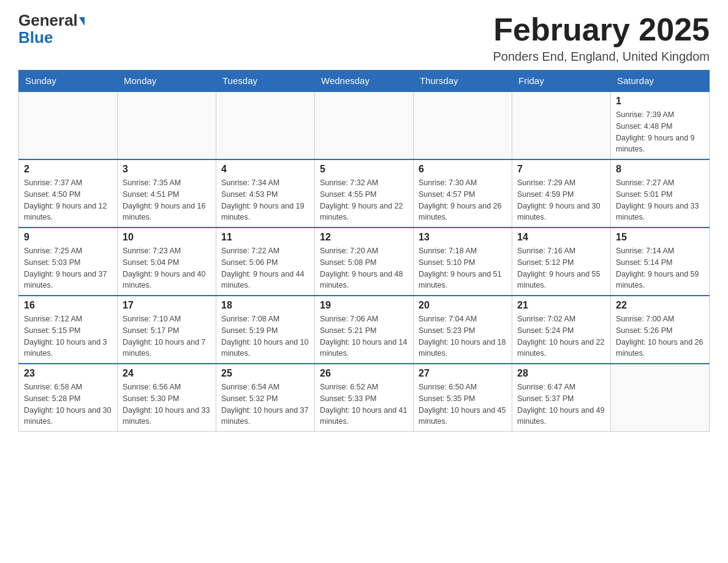 The width and height of the screenshot is (728, 563). What do you see at coordinates (265, 237) in the screenshot?
I see `day-number: 11` at bounding box center [265, 237].